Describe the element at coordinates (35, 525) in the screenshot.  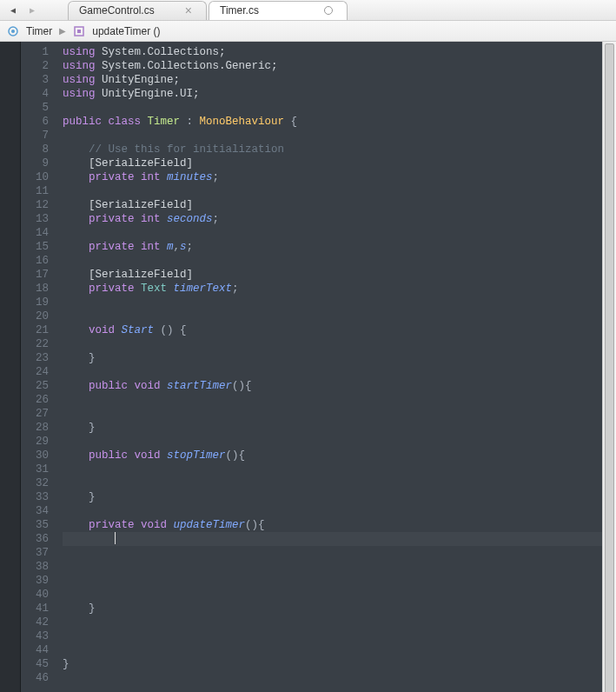
I see `line-number: 35` at that location.